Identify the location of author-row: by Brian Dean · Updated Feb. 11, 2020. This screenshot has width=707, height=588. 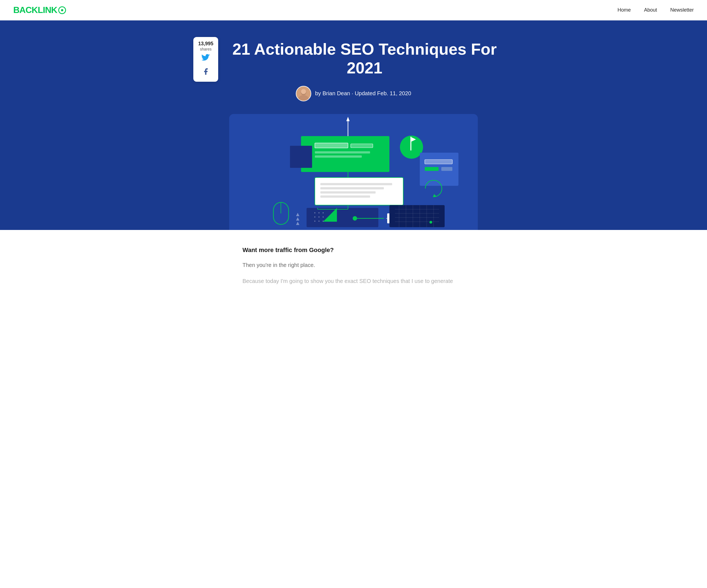
(354, 99).